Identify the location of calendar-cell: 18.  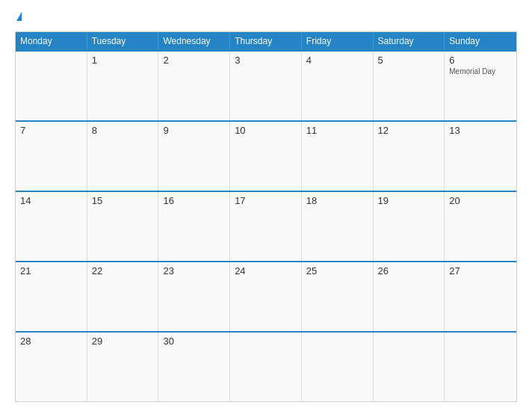
(338, 226).